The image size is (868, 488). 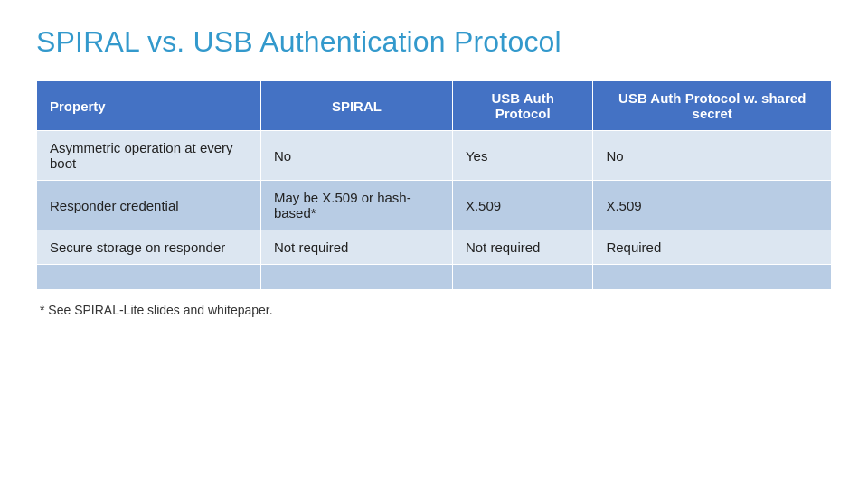 What do you see at coordinates (149, 155) in the screenshot?
I see `cell-property-0: Asymmetric operation at every boot` at bounding box center [149, 155].